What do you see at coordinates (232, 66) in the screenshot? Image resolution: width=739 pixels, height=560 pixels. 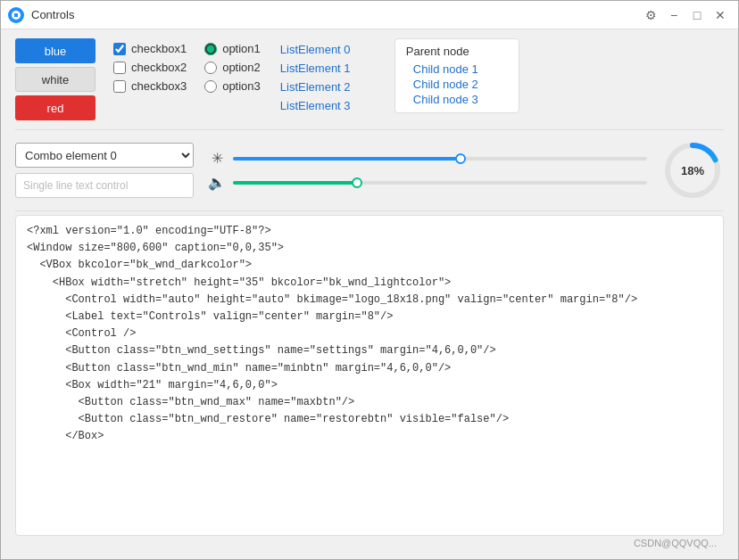 I see `radio-group: option1 option2 option3` at bounding box center [232, 66].